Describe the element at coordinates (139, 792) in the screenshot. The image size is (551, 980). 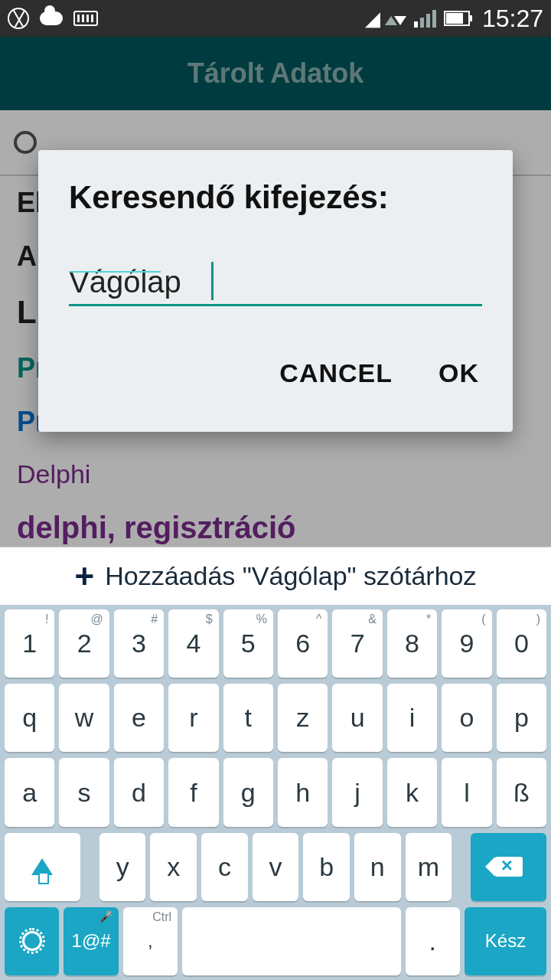
I see `key-d: d` at that location.